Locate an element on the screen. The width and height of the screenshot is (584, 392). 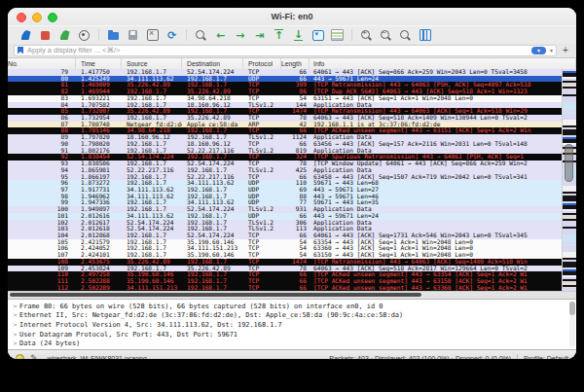
packet-row: 941.86598152.22.217.116192.168.1.7TLSv1.… is located at coordinates (284, 171).